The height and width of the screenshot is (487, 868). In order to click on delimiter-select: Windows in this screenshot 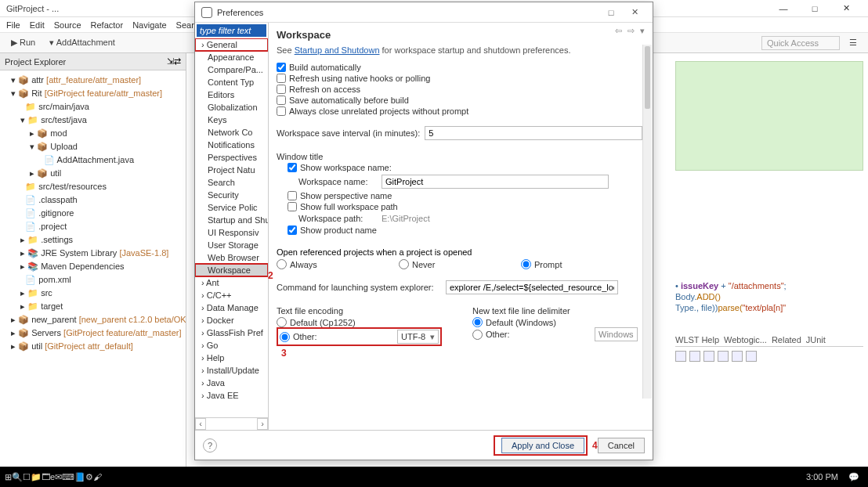, I will do `click(616, 334)`.